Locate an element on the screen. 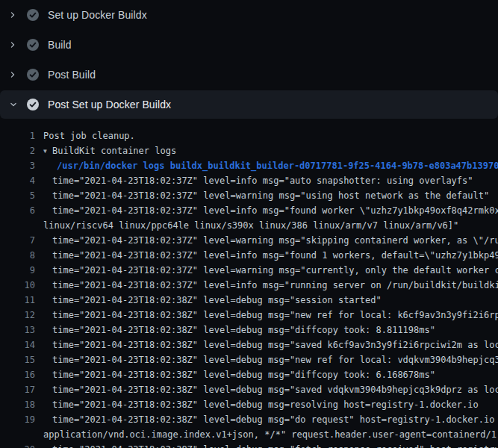 This screenshot has width=498, height=448. log-line-number: 14 is located at coordinates (18, 345).